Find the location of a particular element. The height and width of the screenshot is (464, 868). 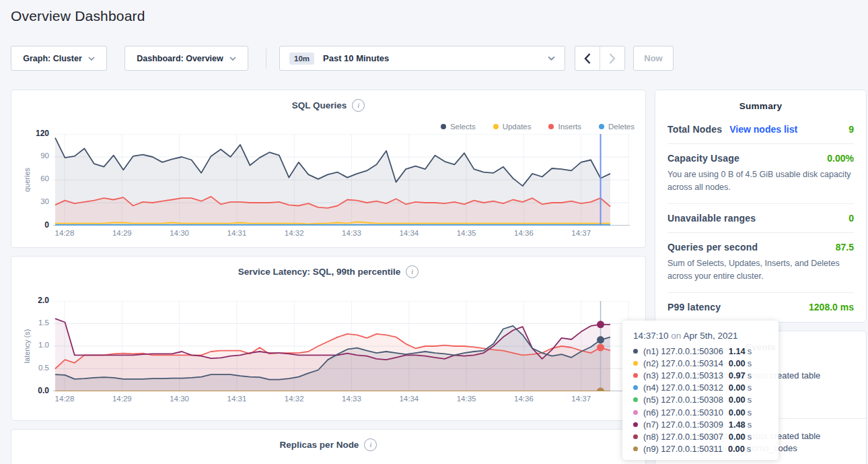

legend-item: Inserts is located at coordinates (565, 127).